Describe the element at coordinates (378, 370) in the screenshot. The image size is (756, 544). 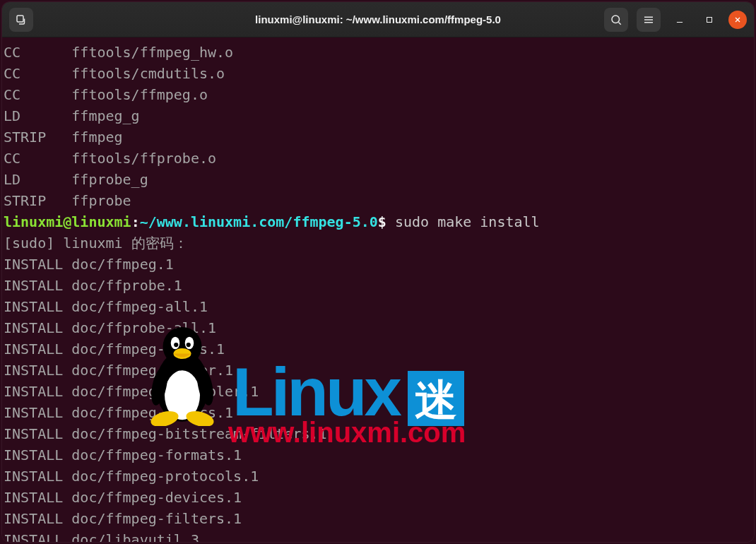
I see `install-line: INSTALL doc/ffmpeg-scaler.1` at that location.